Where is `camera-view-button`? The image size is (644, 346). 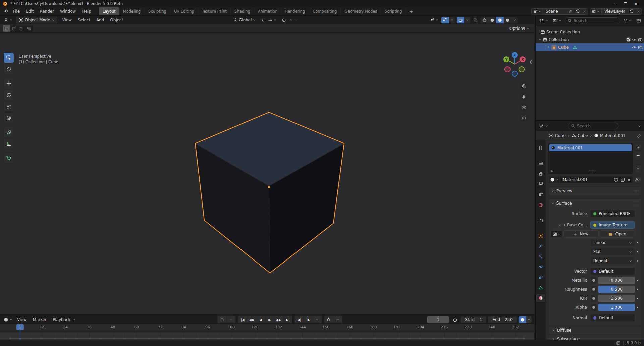 camera-view-button is located at coordinates (524, 107).